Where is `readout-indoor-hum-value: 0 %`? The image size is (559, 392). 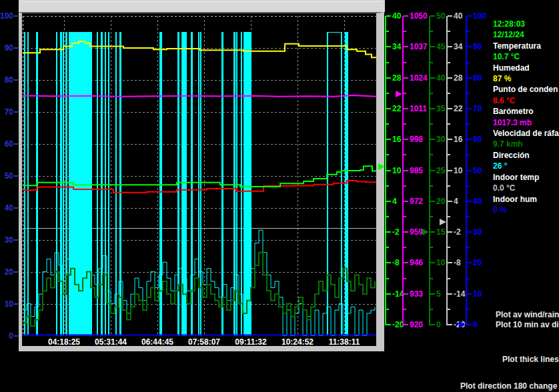 readout-indoor-hum-value: 0 % is located at coordinates (526, 210).